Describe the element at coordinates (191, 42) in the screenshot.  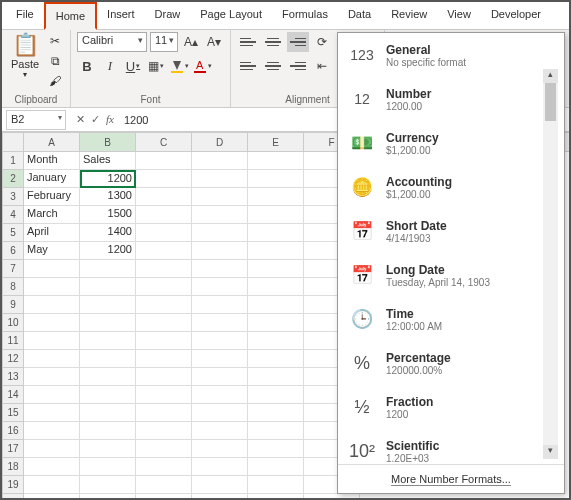
I see `increase-font-button: A▴` at that location.